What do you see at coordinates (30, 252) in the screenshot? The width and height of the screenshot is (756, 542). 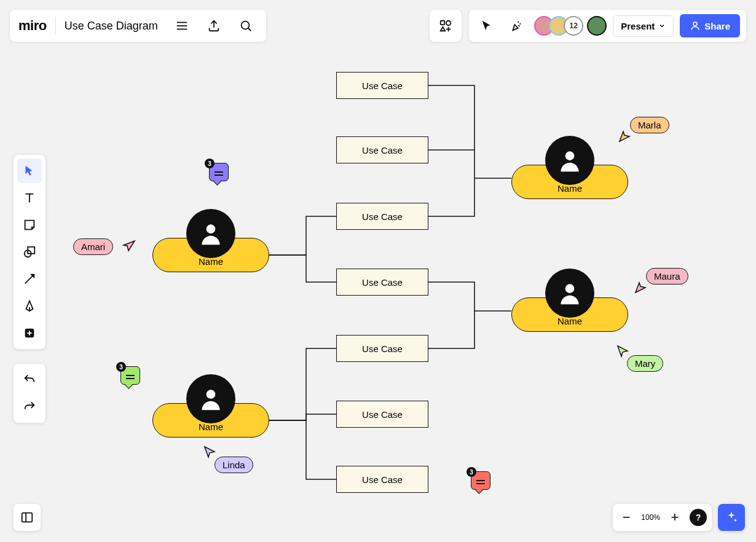 I see `main-toolbar` at bounding box center [30, 252].